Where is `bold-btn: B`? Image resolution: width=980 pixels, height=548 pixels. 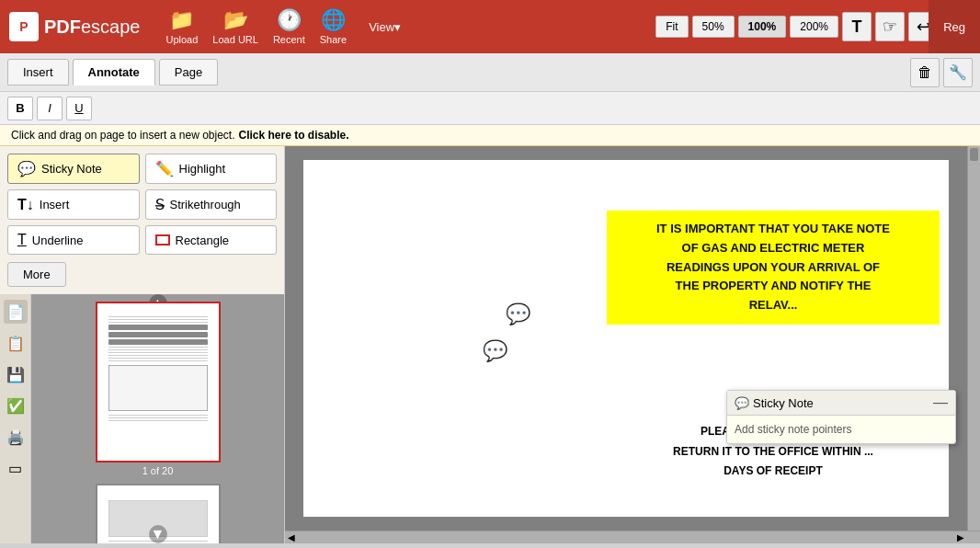
bold-btn: B is located at coordinates (20, 108).